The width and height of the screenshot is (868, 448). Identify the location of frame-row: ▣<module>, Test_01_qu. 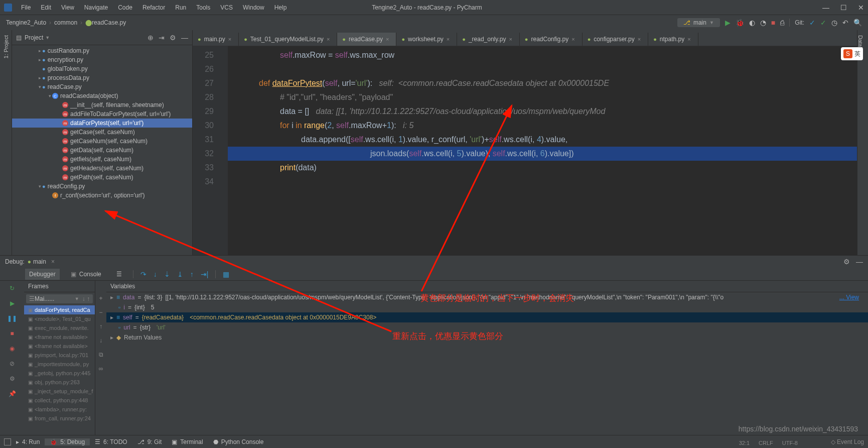
(59, 319).